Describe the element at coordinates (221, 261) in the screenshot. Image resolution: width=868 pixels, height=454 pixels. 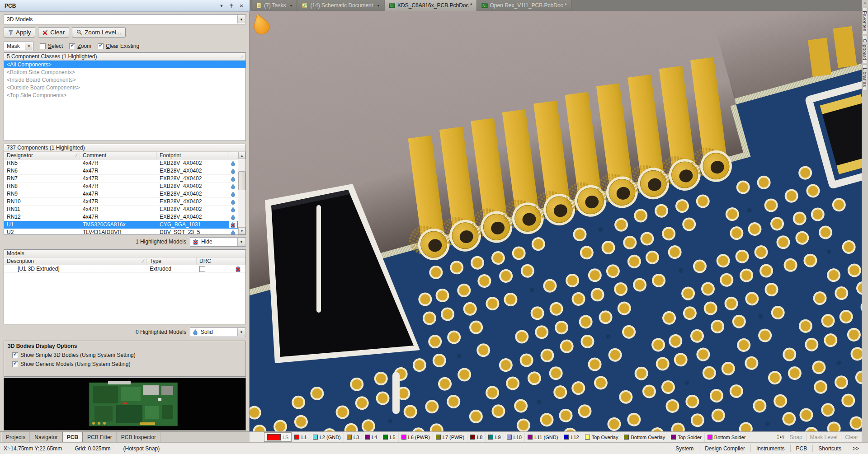
I see `column-drc: DRC` at that location.